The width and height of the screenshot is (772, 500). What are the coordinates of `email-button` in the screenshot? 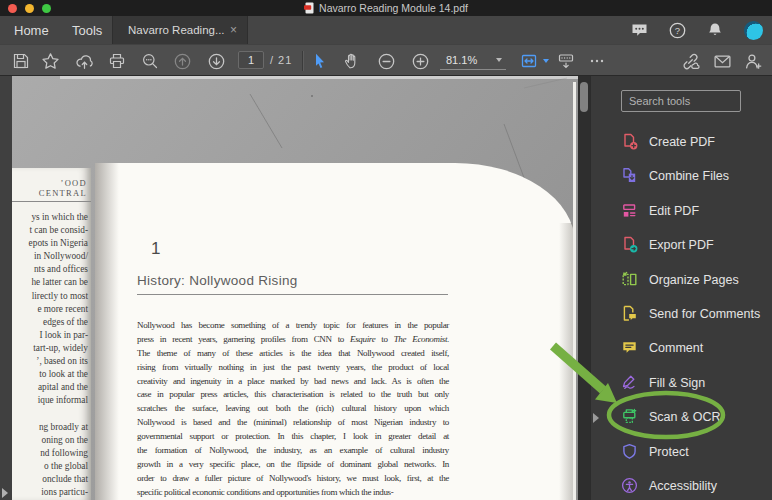 It's located at (722, 61).